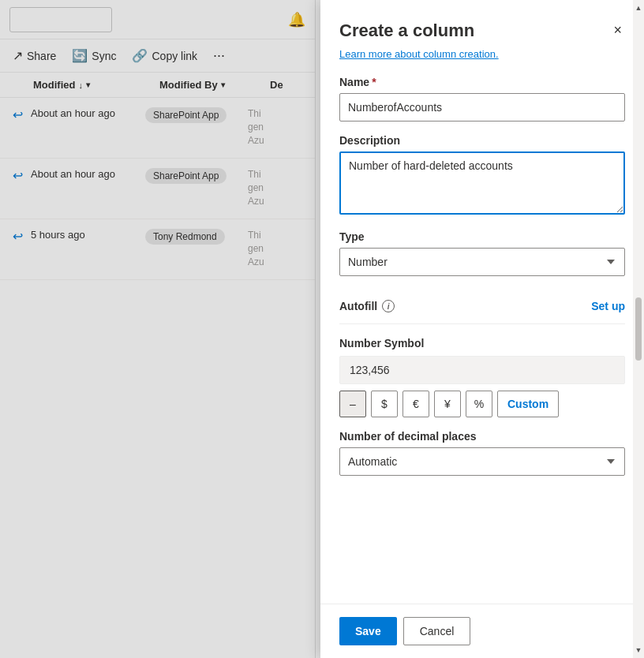 This screenshot has width=644, height=658. Describe the element at coordinates (482, 253) in the screenshot. I see `type-field-group: Type Number Single line of text Multiple…` at that location.